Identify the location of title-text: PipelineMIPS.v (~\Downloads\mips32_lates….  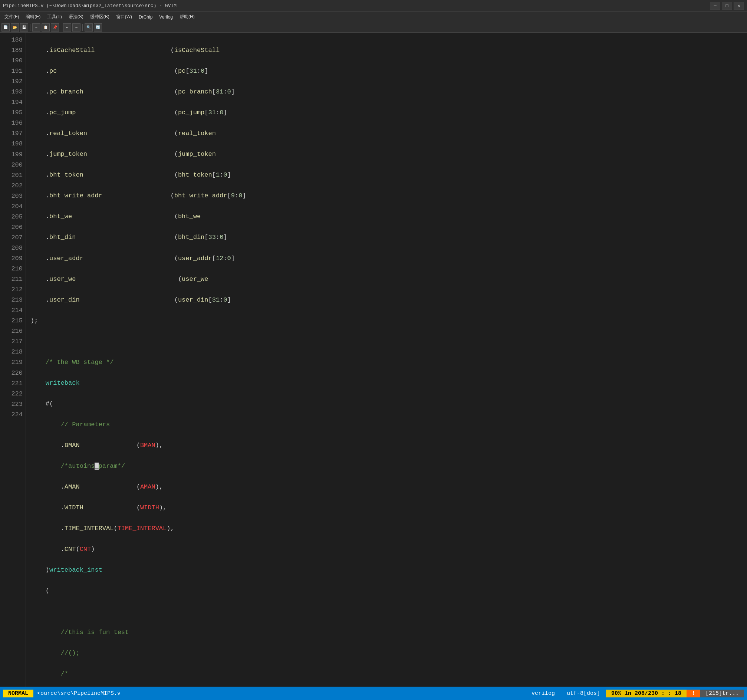
(90, 6).